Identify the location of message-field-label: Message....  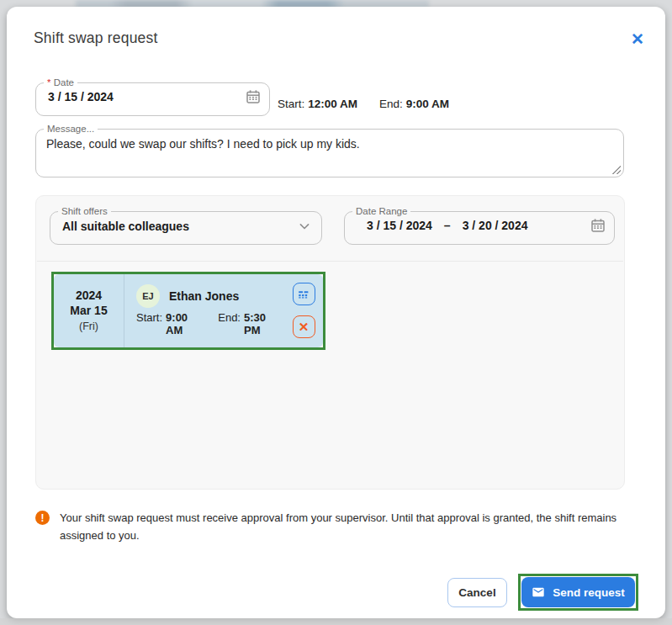
(71, 130).